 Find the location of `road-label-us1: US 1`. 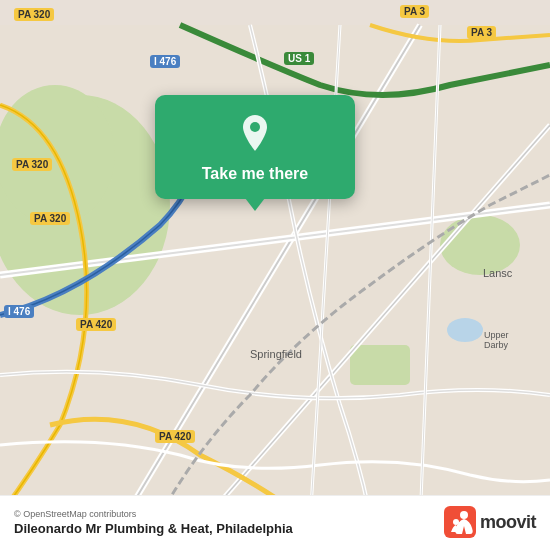

road-label-us1: US 1 is located at coordinates (299, 58).